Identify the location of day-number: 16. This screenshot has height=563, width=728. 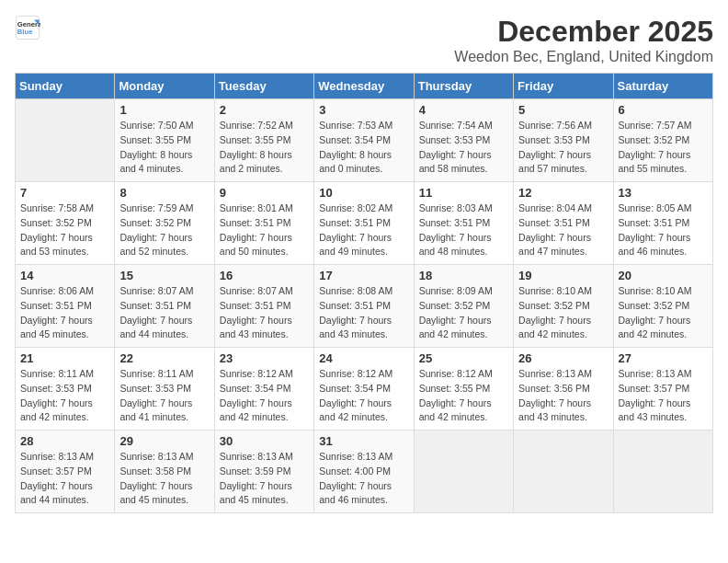
(265, 276).